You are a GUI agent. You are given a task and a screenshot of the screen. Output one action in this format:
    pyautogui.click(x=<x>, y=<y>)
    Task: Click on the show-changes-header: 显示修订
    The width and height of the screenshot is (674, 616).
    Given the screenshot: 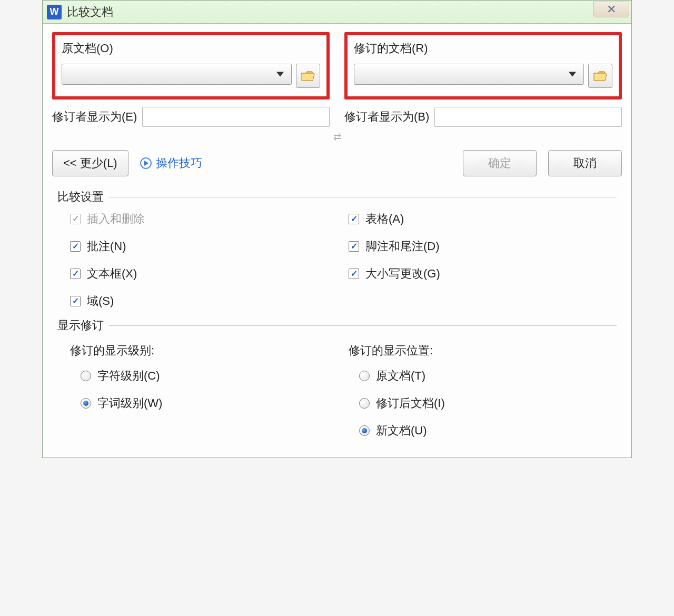 What is the action you would take?
    pyautogui.click(x=337, y=325)
    